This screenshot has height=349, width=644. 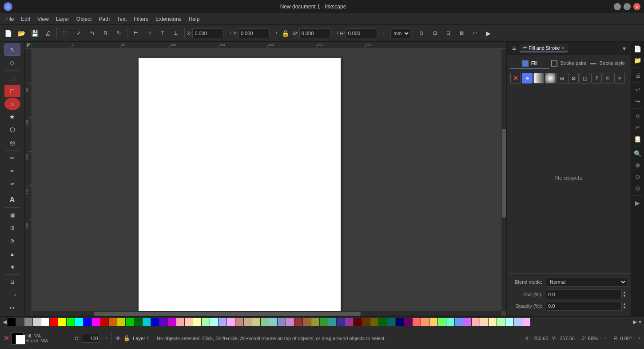 What do you see at coordinates (601, 338) in the screenshot?
I see `zoom-decrement-btn: −` at bounding box center [601, 338].